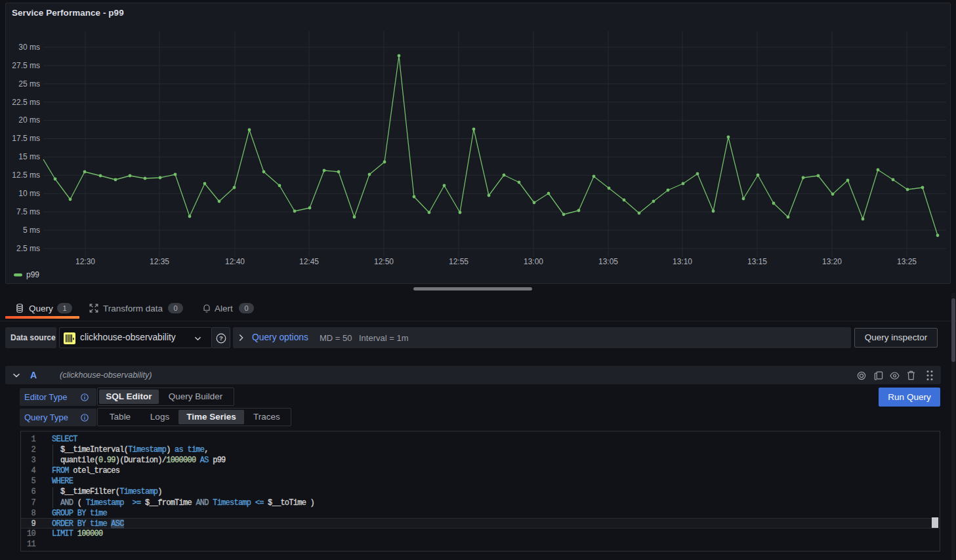 The image size is (956, 560). I want to click on svg-text: 30 ms, so click(29, 47).